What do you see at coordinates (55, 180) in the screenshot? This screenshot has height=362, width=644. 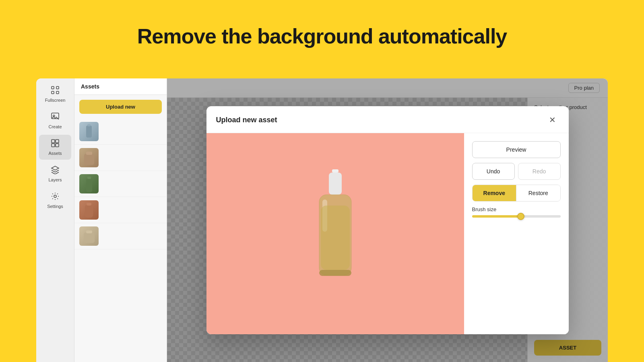 I see `sidebar-item-layers-label: Layers` at bounding box center [55, 180].